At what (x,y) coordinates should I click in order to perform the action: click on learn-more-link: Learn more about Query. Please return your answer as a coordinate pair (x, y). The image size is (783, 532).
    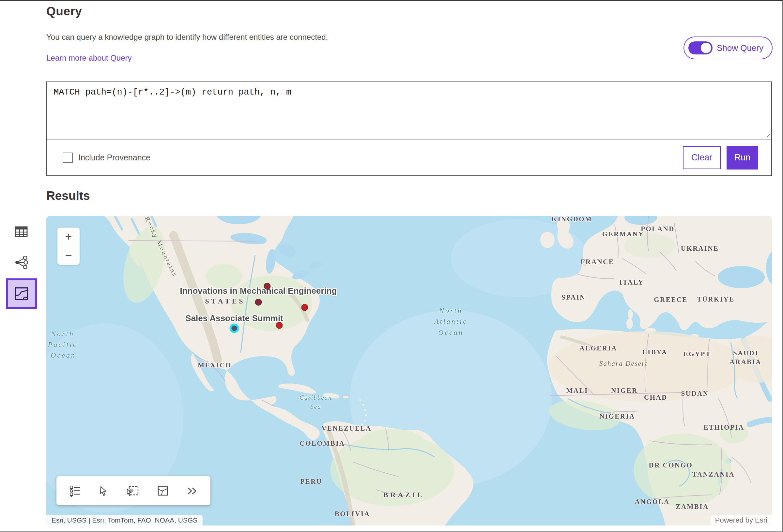
    Looking at the image, I should click on (89, 58).